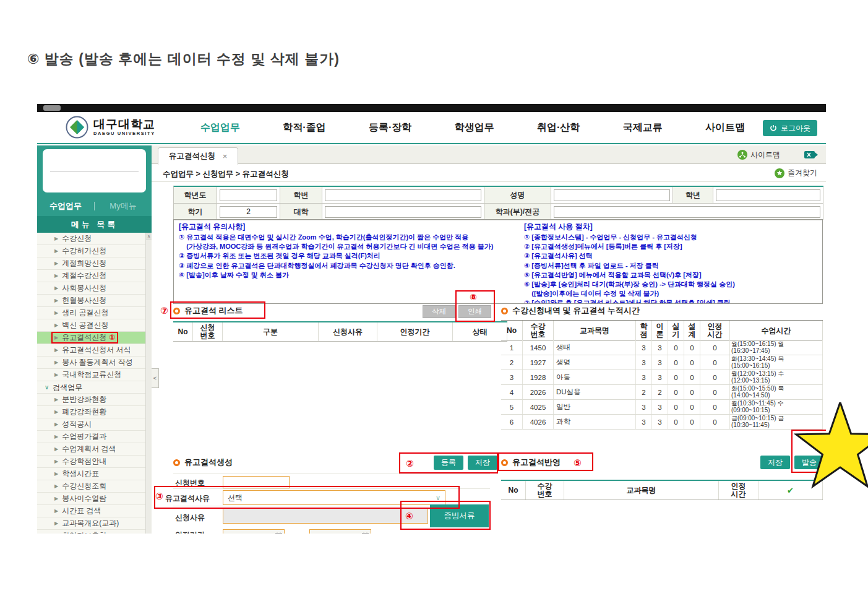 The height and width of the screenshot is (614, 868). I want to click on sidebar-menu-item: ▶계절수강신청, so click(94, 276).